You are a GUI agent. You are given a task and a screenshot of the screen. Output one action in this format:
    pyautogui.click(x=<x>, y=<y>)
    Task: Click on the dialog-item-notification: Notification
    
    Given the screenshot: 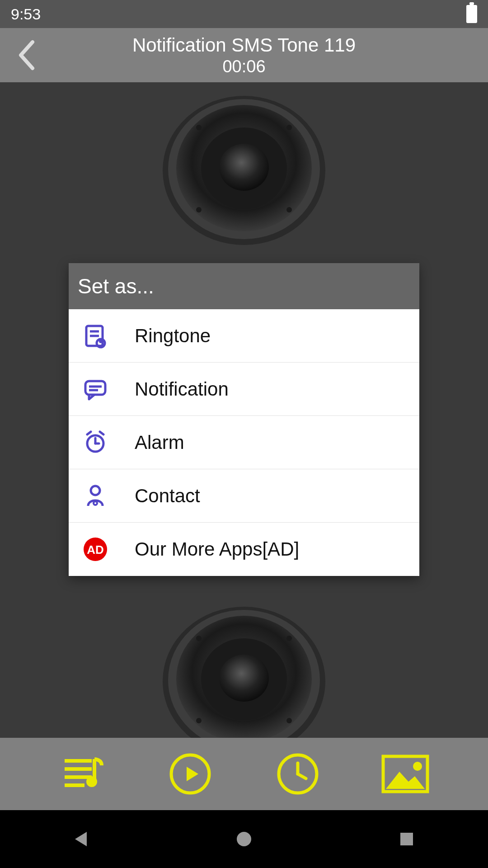 What is the action you would take?
    pyautogui.click(x=244, y=389)
    